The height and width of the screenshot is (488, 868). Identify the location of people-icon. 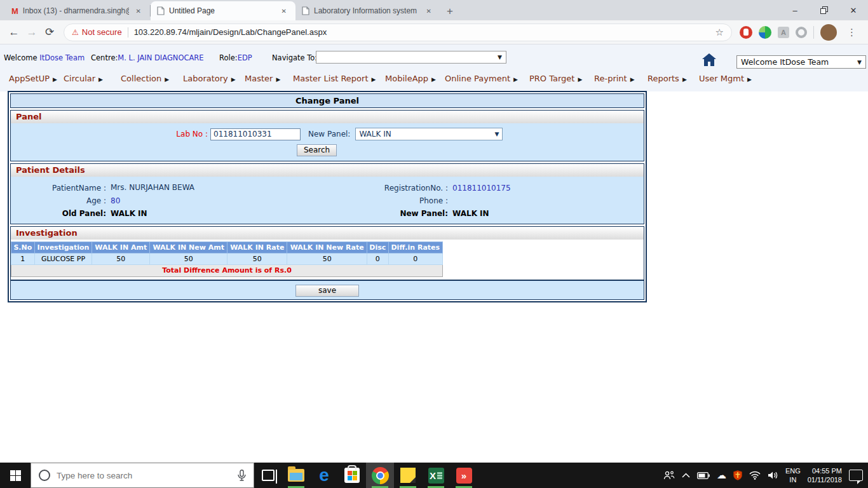
(669, 475).